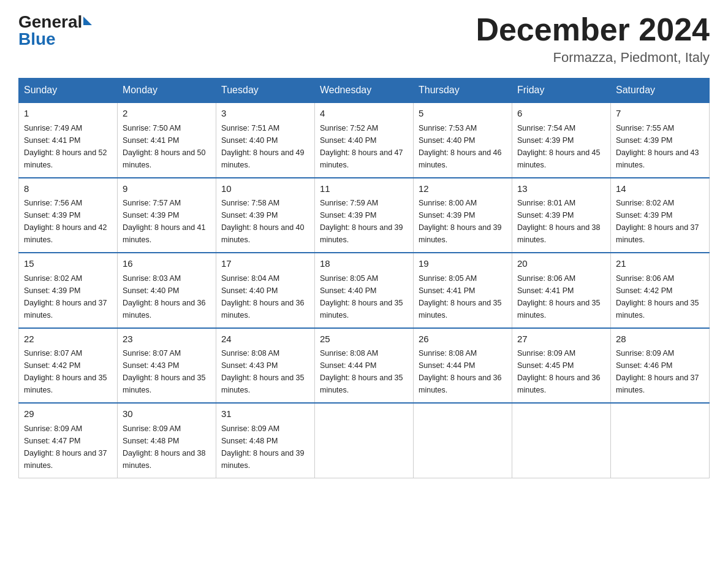 This screenshot has height=563, width=728. Describe the element at coordinates (265, 264) in the screenshot. I see `day-number: 17` at that location.